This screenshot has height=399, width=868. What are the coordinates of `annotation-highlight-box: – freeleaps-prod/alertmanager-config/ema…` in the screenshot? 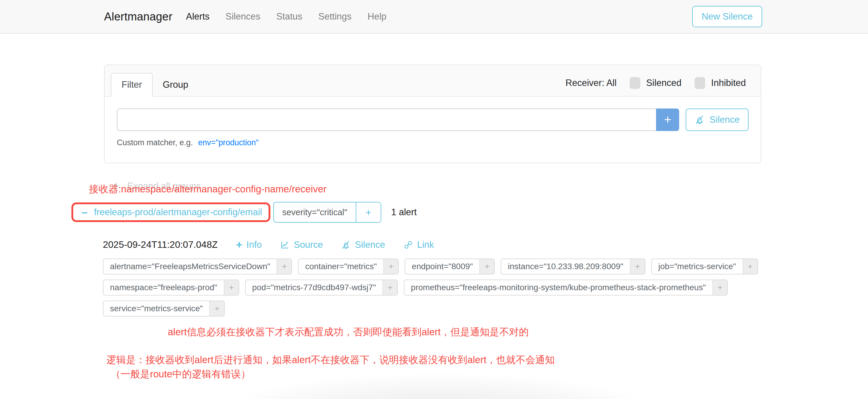 It's located at (171, 212).